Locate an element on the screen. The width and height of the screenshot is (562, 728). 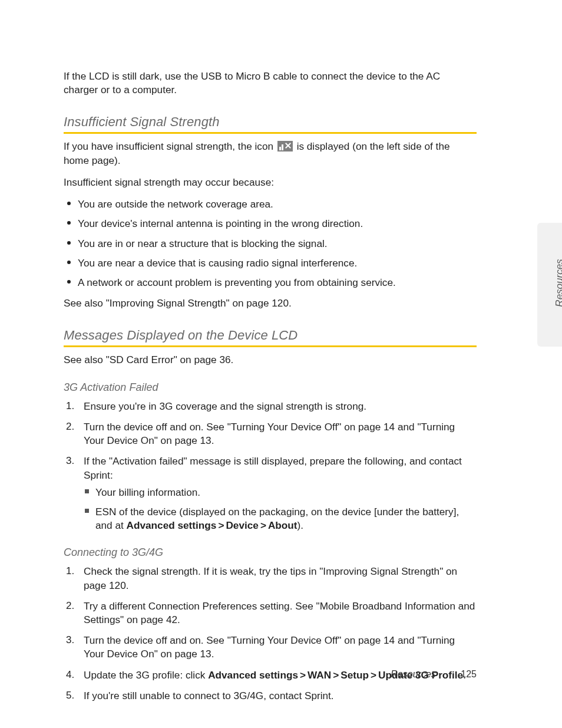
path-part: Setup is located at coordinates (355, 675).